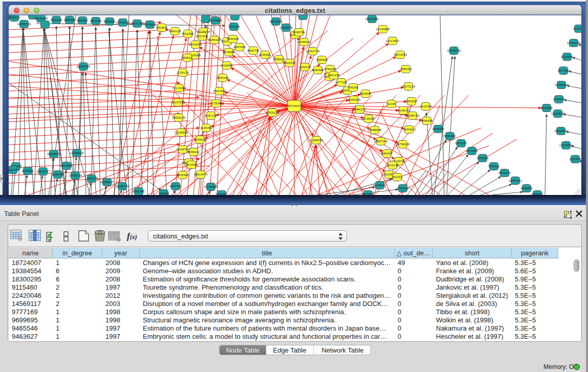  Describe the element at coordinates (139, 191) in the screenshot. I see `svg-text: 1292346` at that location.